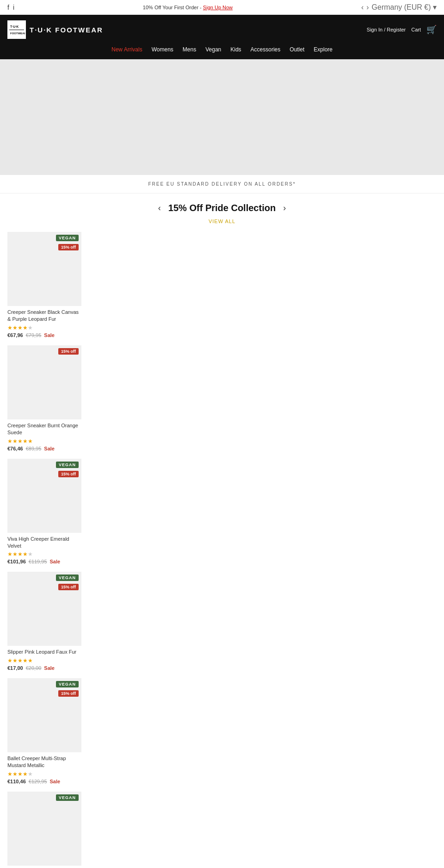  What do you see at coordinates (222, 208) in the screenshot?
I see `section-title: 15% Off Pride Collection` at bounding box center [222, 208].